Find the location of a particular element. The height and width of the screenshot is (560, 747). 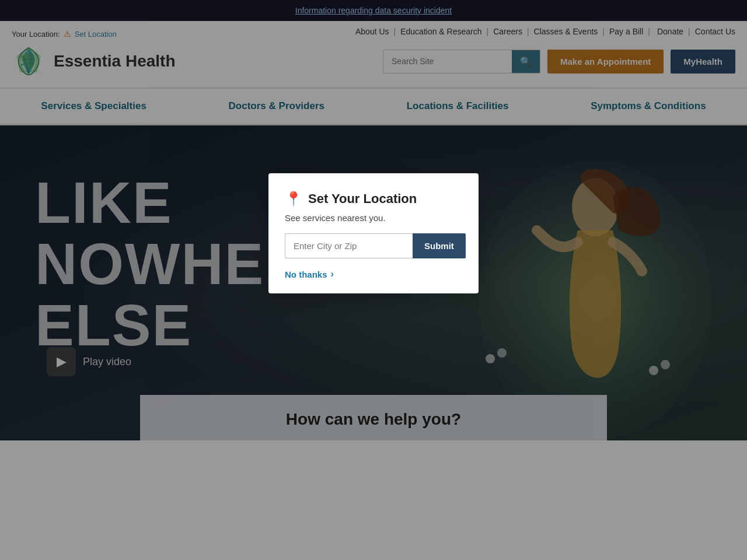

modal-input-row: Submit is located at coordinates (374, 246).